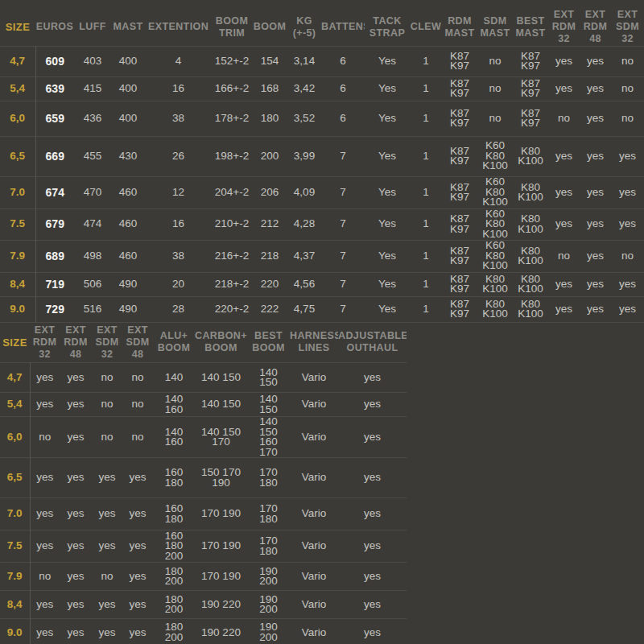  What do you see at coordinates (14, 631) in the screenshot?
I see `size-cell: 9.0` at bounding box center [14, 631].